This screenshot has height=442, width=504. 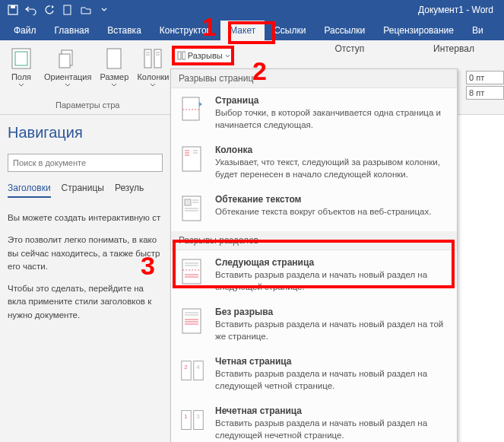 What do you see at coordinates (129, 190) in the screenshot?
I see `nav-tab-results: Резуль` at bounding box center [129, 190].